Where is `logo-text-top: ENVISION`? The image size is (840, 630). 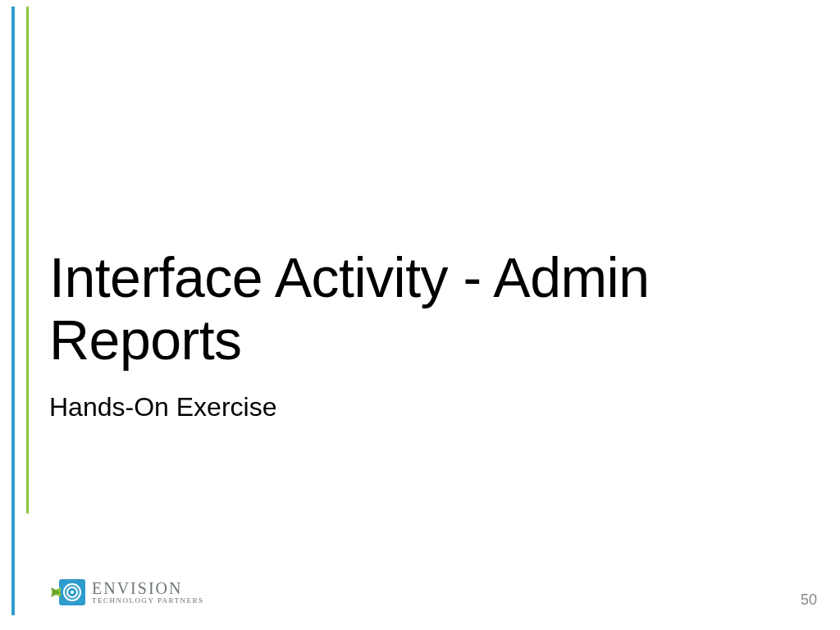 logo-text-top: ENVISION is located at coordinates (148, 588).